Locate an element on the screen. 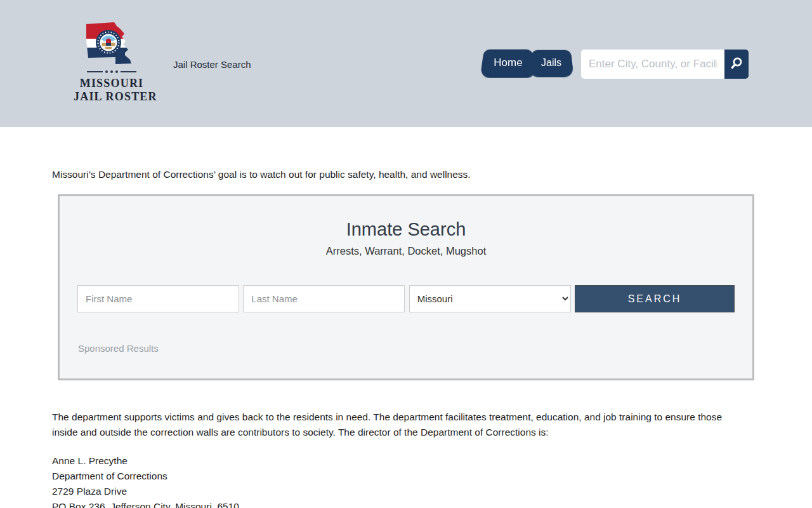 The height and width of the screenshot is (508, 812). inmate-search-title: Inmate Search is located at coordinates (406, 230).